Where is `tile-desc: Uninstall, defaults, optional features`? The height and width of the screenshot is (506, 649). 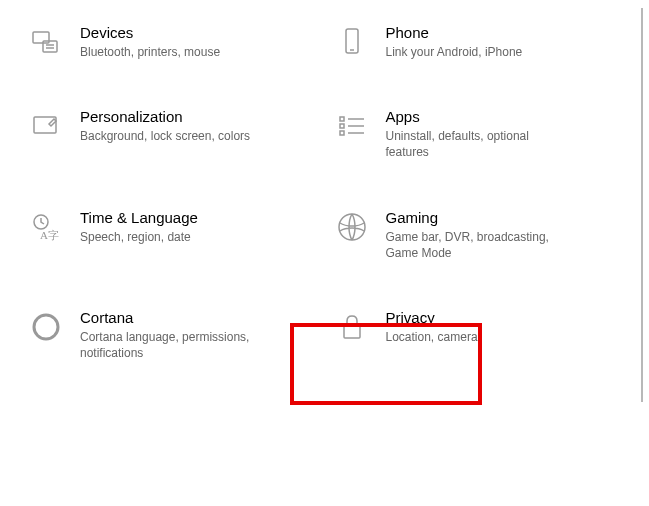 tile-desc: Uninstall, defaults, optional features is located at coordinates (481, 144).